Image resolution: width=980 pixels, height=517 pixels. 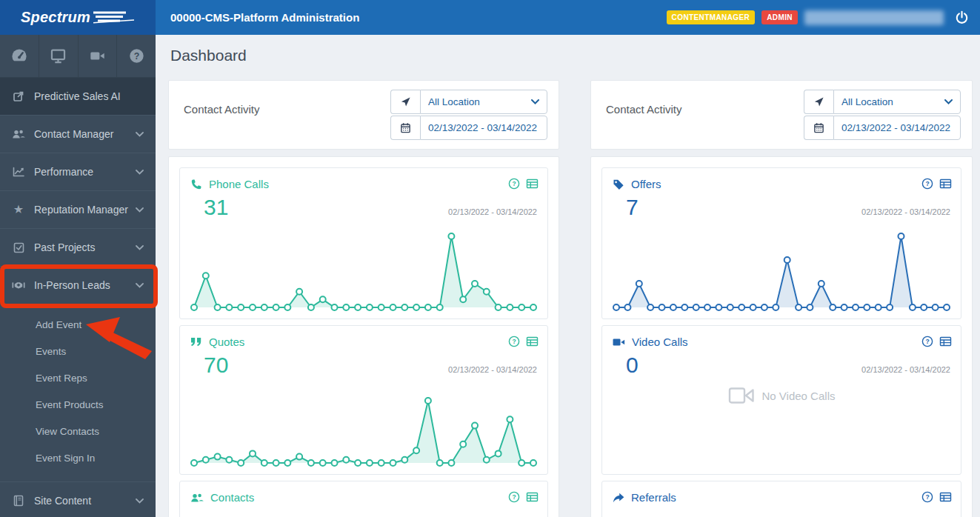 What do you see at coordinates (781, 396) in the screenshot?
I see `no-video-calls-empty-state: No Video Calls` at bounding box center [781, 396].